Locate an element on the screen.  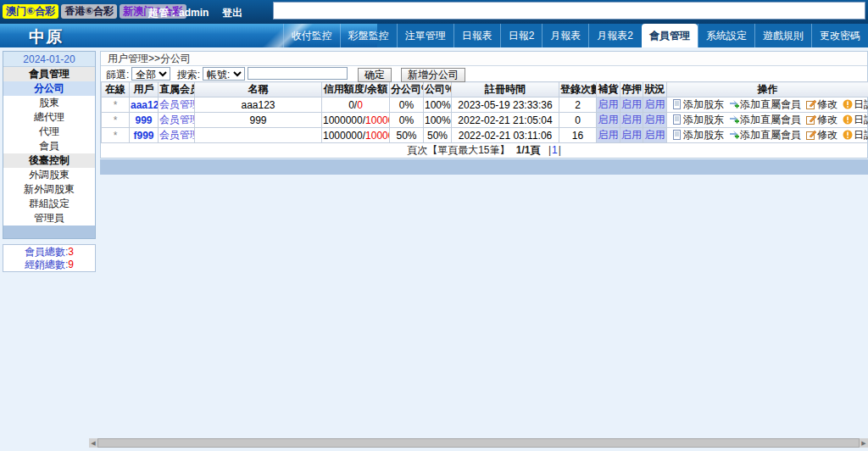
cell-branch-pct: 0% is located at coordinates (407, 105).